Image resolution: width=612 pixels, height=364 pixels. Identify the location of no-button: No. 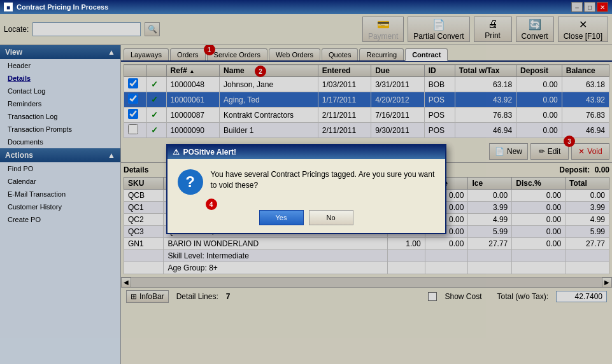
(331, 218).